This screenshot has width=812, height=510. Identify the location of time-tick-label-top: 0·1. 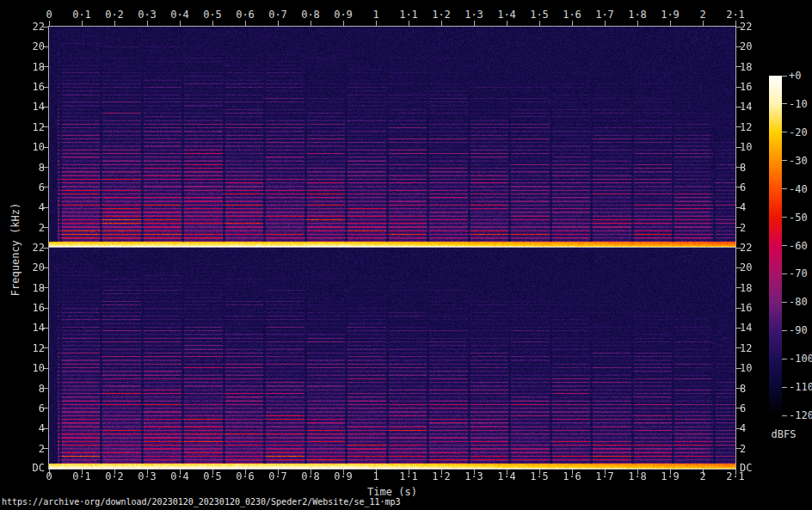
(82, 15).